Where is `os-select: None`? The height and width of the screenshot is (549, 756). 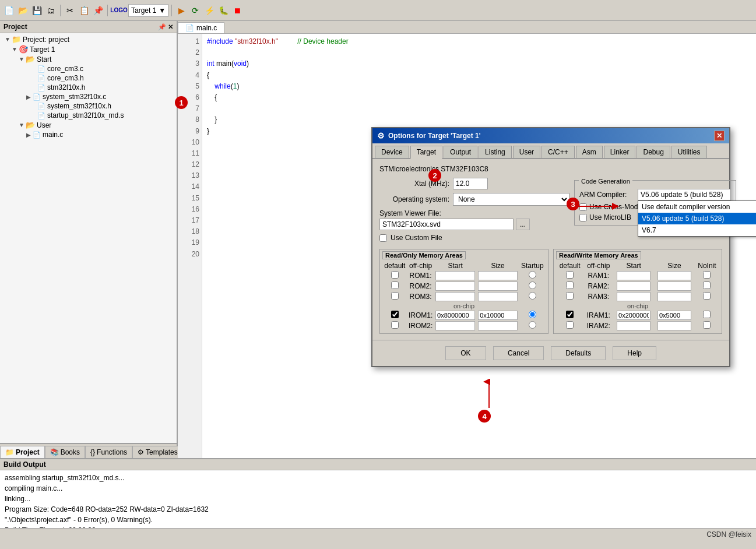
os-select: None is located at coordinates (511, 199).